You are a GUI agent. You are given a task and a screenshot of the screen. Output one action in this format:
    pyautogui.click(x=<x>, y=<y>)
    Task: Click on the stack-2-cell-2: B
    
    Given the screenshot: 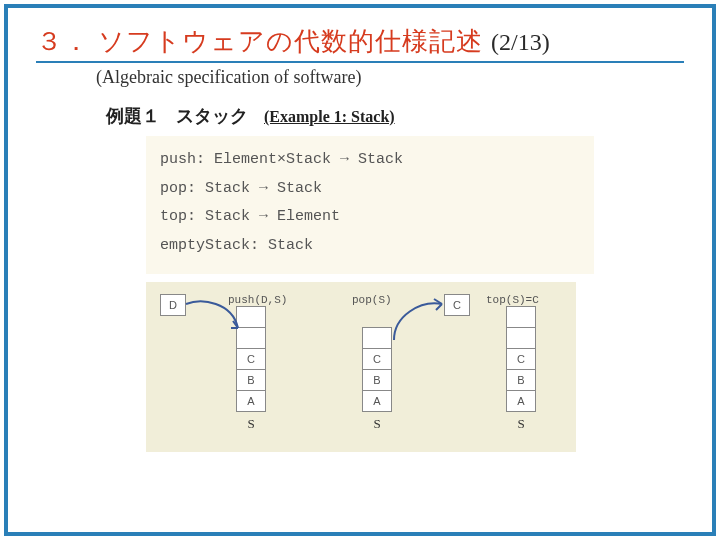 What is the action you would take?
    pyautogui.click(x=377, y=380)
    